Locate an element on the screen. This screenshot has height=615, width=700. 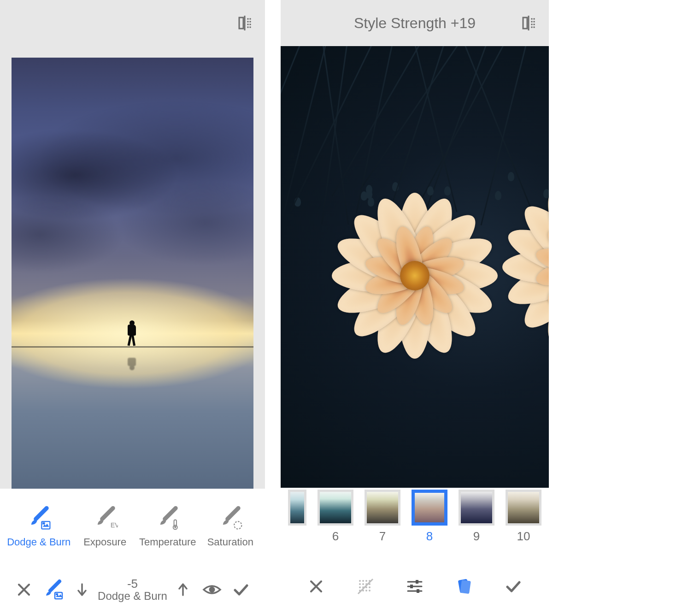
tool-dodge-burn: Dodge & Burn is located at coordinates (39, 526).